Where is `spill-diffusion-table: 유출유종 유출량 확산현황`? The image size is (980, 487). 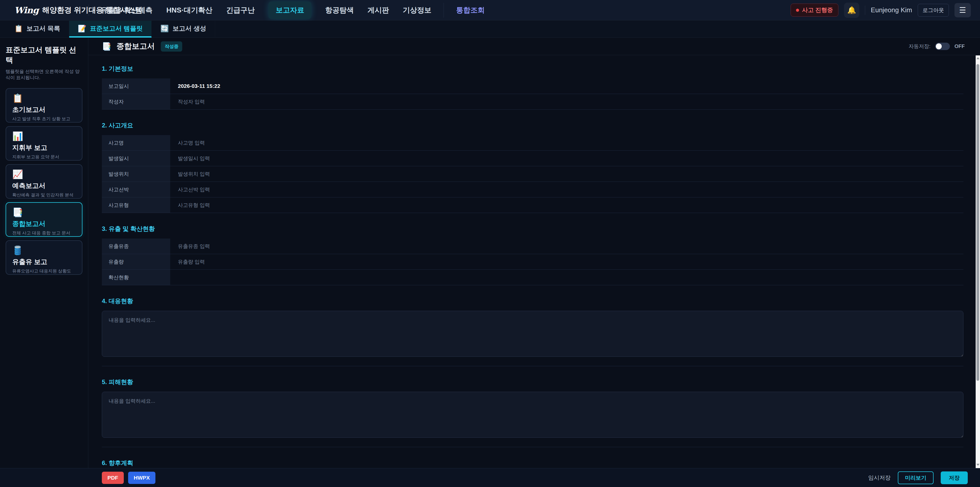 spill-diffusion-table: 유출유종 유출량 확산현황 is located at coordinates (533, 262).